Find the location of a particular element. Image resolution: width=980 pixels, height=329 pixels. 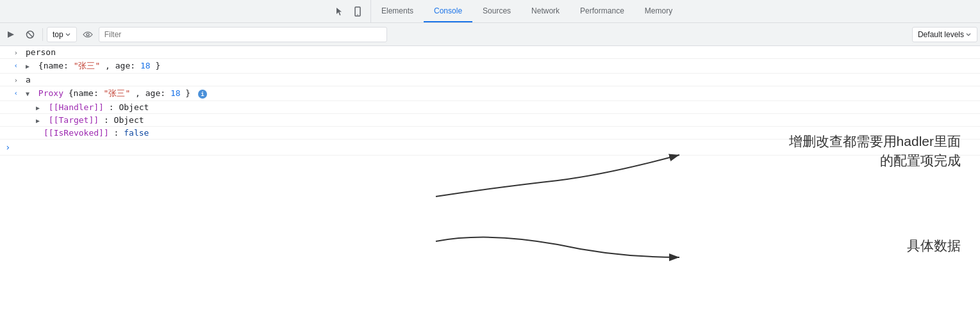

row-gutter5 is located at coordinates (12, 103).